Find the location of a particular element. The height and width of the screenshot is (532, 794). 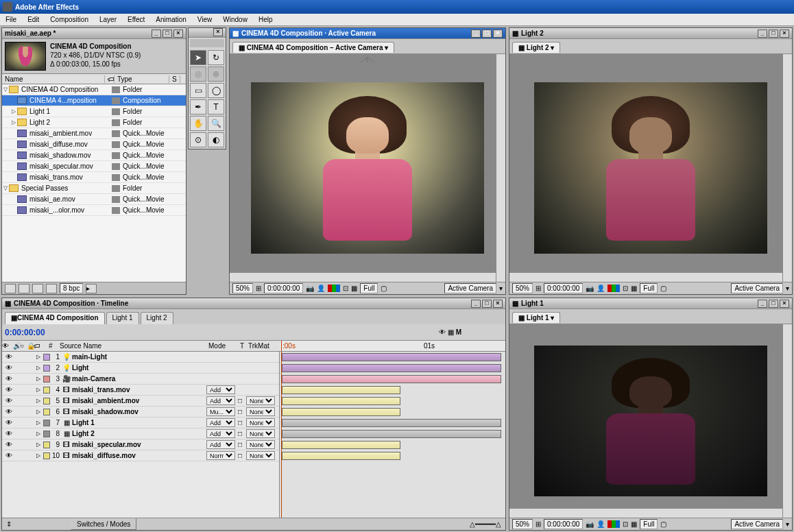

col-trkmat: TrkMat is located at coordinates (264, 346).